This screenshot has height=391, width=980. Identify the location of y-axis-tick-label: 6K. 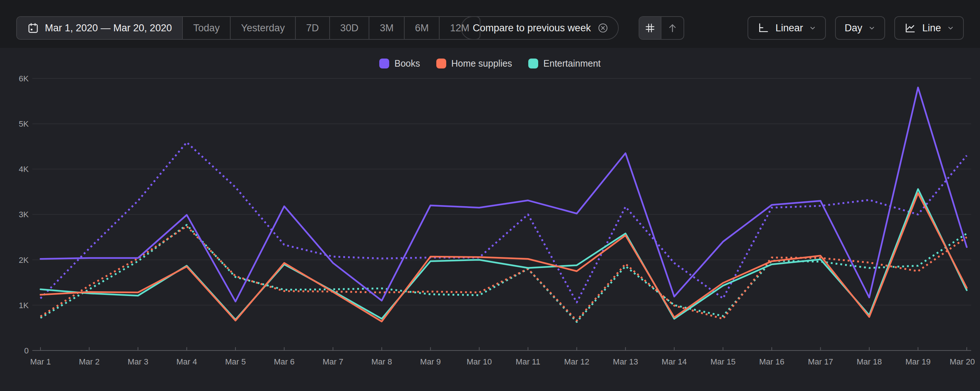
(24, 78).